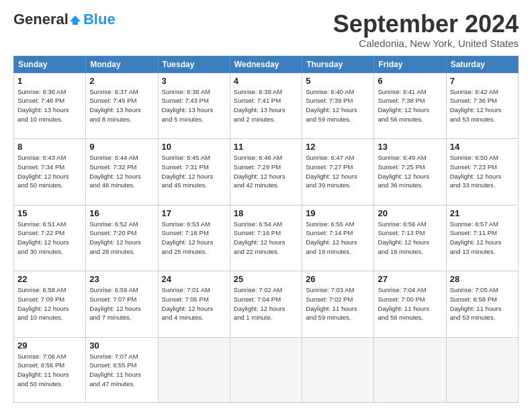 This screenshot has width=532, height=411. What do you see at coordinates (482, 64) in the screenshot?
I see `weekday-header-saturday: Saturday` at bounding box center [482, 64].